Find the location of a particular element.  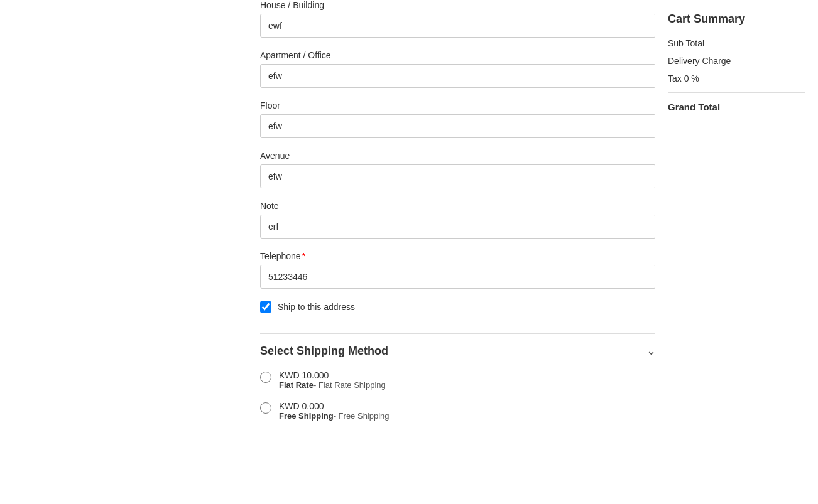

shipping-option-flat-rate: KWD 10.000 Flat Rate- Flat Rate Shipping is located at coordinates (458, 380).